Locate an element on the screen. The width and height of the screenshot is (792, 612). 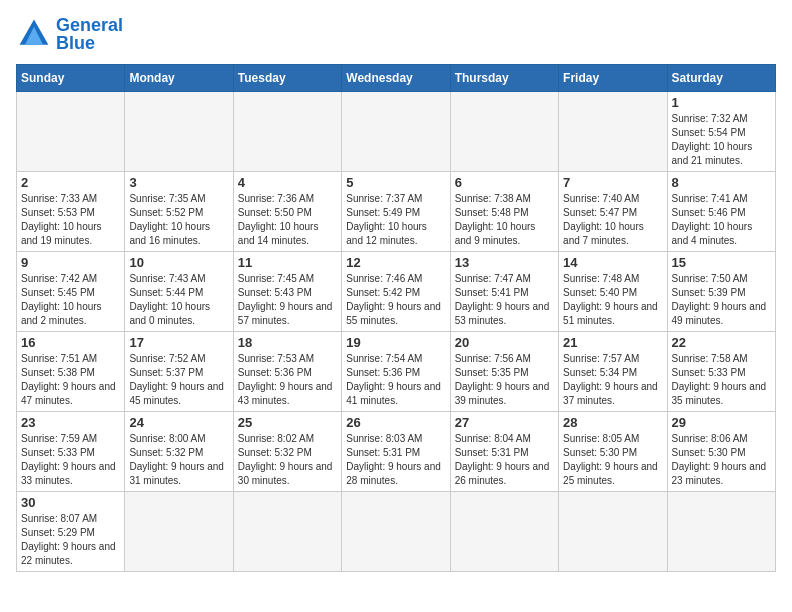
day-number: 12 is located at coordinates (396, 262).